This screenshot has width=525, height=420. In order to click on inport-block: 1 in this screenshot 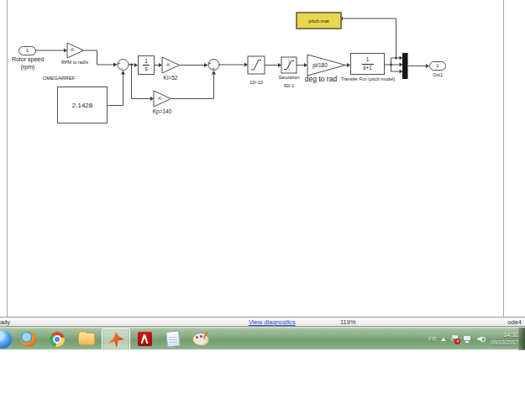, I will do `click(27, 50)`.